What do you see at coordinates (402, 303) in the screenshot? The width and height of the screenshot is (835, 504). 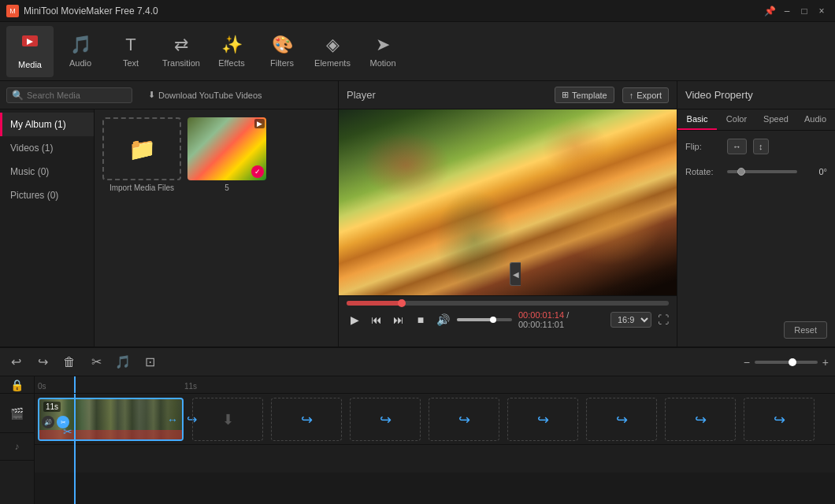 I see `progress-thumb` at bounding box center [402, 303].